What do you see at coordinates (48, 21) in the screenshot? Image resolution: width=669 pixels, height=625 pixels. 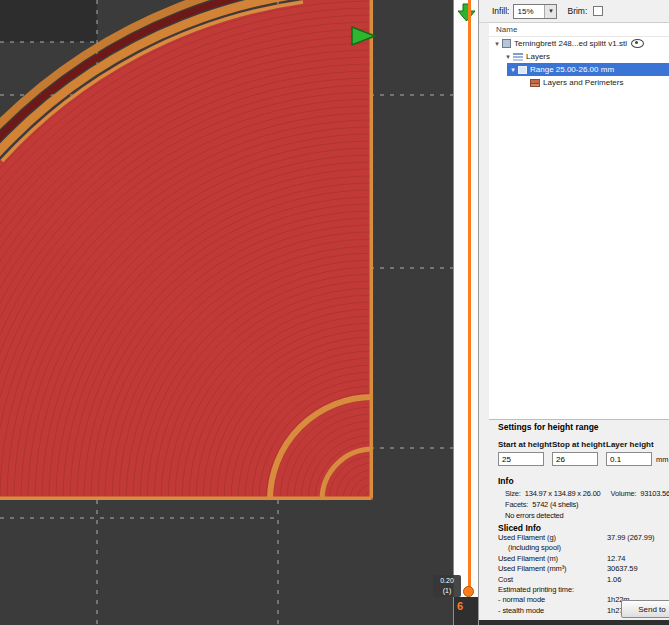 I see `bed-corner-outside` at bounding box center [48, 21].